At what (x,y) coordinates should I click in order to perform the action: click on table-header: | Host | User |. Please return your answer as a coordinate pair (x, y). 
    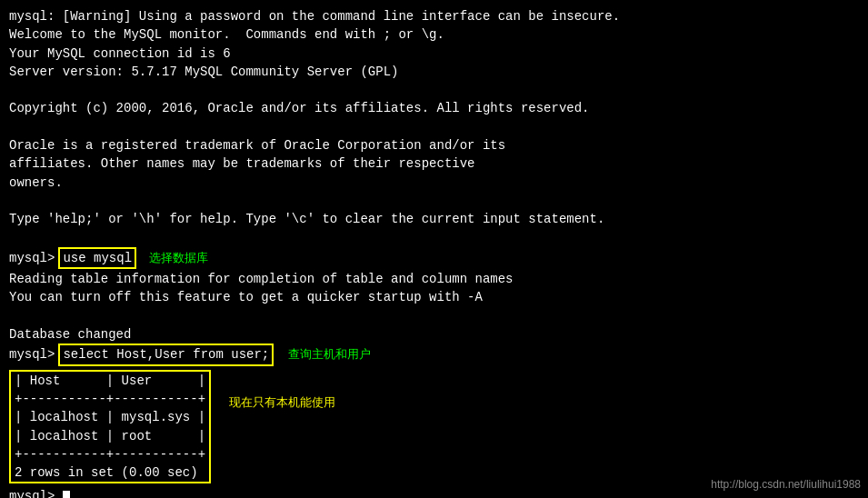
    Looking at the image, I should click on (110, 381).